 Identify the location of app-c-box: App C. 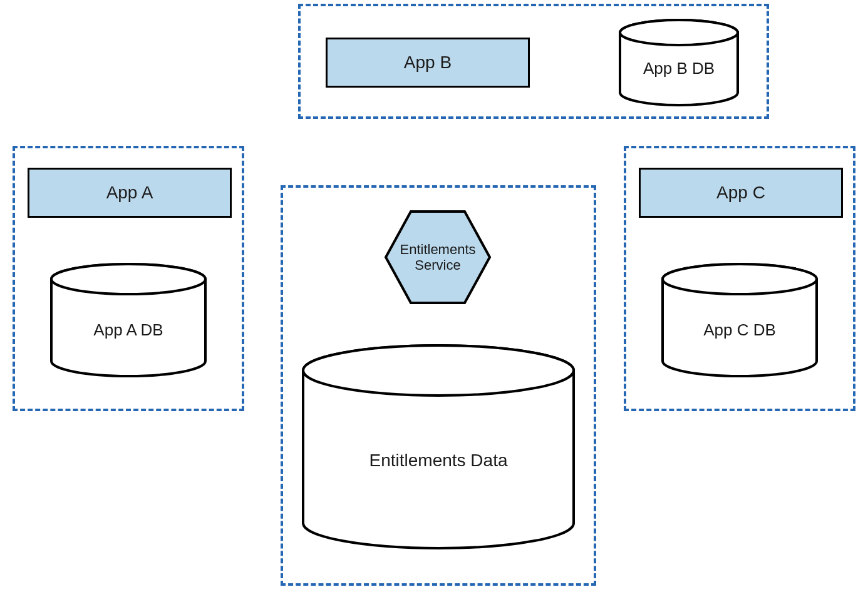
(741, 193).